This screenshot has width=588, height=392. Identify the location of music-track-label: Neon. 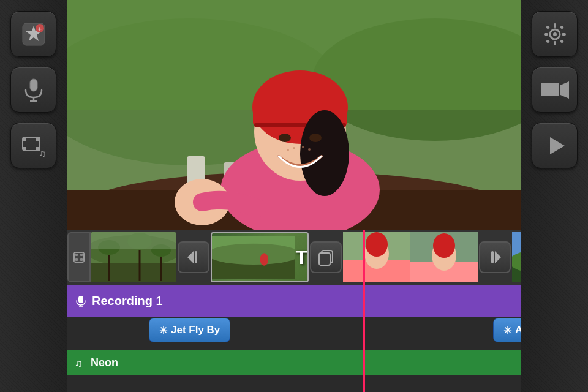
(104, 363).